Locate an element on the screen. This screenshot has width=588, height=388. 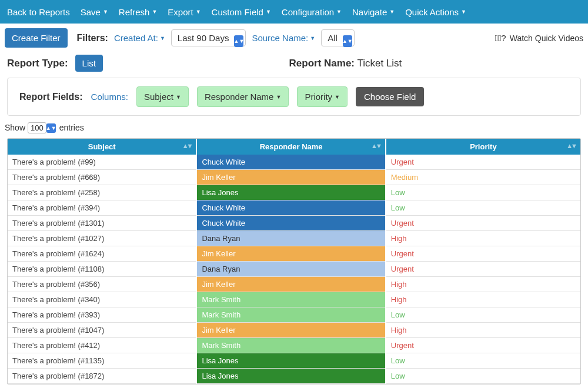
cell-priority: Medium is located at coordinates (483, 178).